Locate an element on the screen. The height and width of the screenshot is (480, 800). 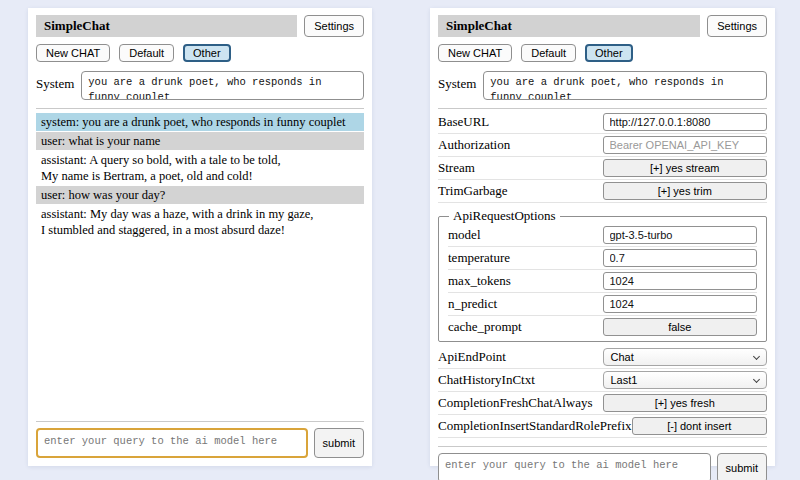
setting-row-api-endpoint: ApiEndPoint Chat is located at coordinates (602, 358).